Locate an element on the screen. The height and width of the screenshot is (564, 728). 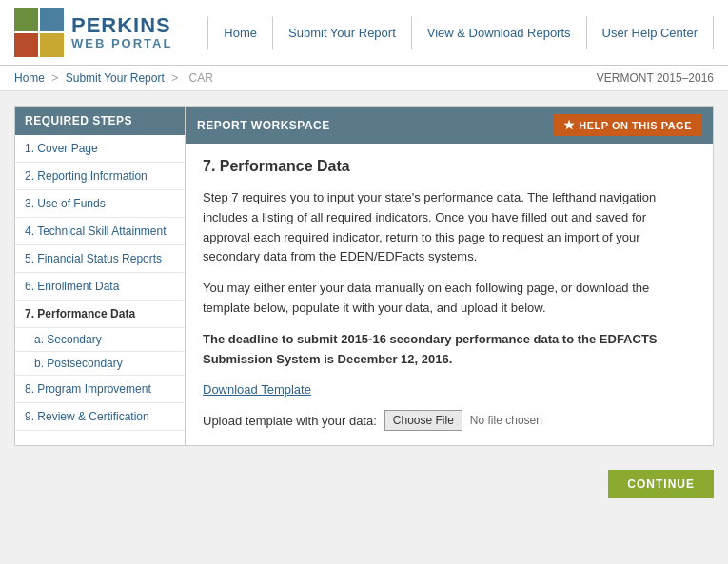
state-year: VERMONT 2015–2016 is located at coordinates (655, 78).